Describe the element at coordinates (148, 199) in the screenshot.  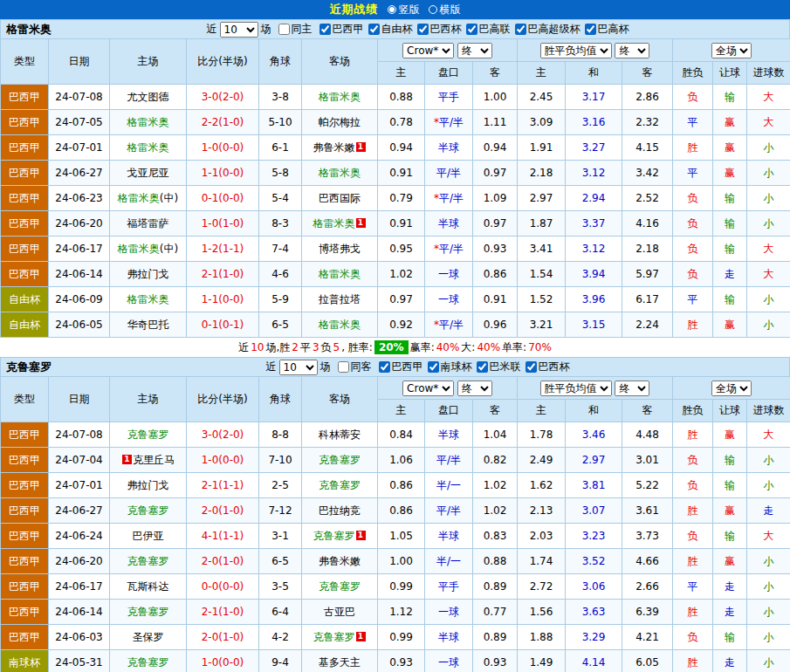
I see `home-team: 格雷米奥(中)` at that location.